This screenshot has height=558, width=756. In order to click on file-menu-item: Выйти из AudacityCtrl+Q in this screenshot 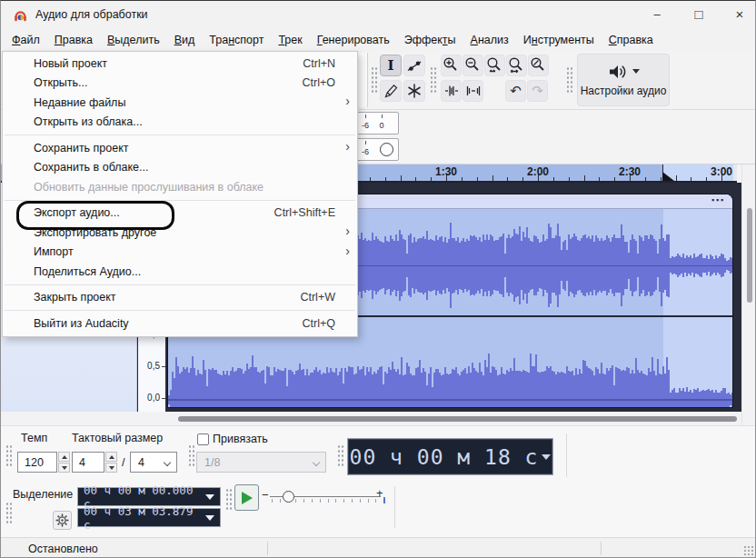, I will do `click(180, 324)`.